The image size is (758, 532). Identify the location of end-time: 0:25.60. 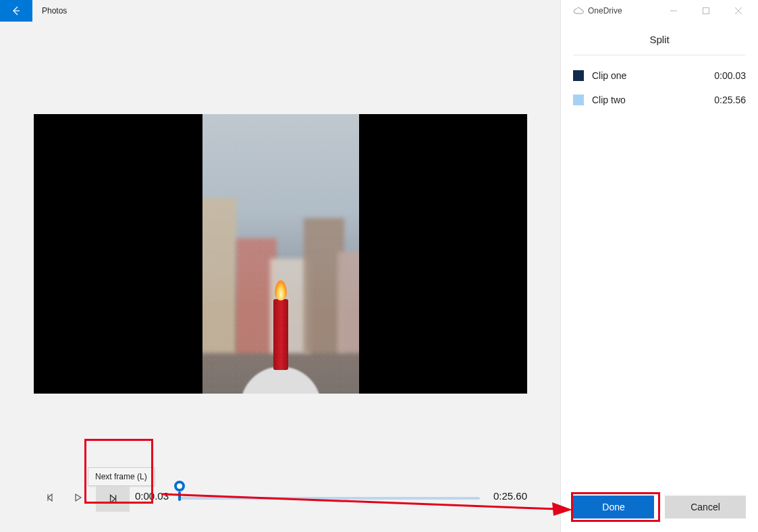
(510, 496).